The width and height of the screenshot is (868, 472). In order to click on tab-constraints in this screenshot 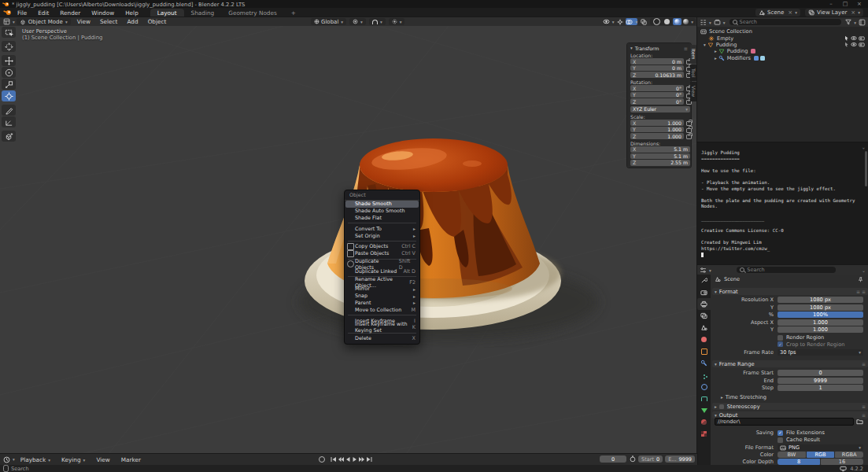, I will do `click(704, 398)`.